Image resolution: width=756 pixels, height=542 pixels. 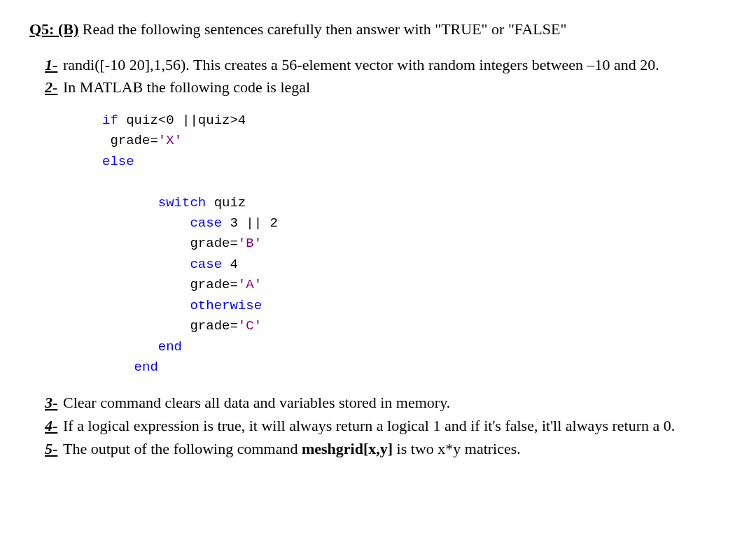 I want to click on code-keyword: switch, so click(x=158, y=203).